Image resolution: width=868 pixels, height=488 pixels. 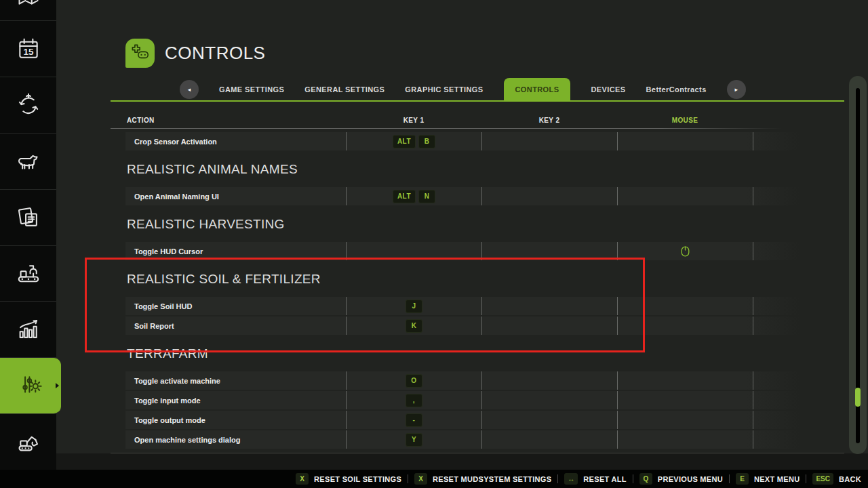 I want to click on tab-devices: DEVICES, so click(x=608, y=89).